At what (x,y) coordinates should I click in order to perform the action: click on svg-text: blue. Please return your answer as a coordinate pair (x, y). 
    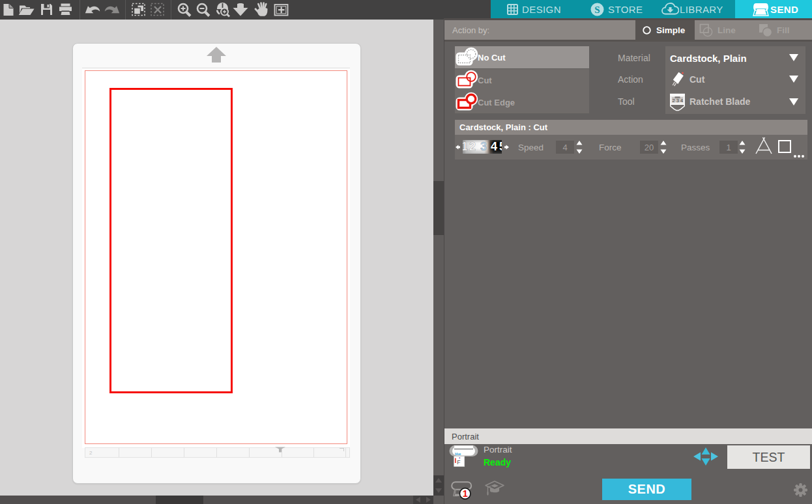
    Looking at the image, I should click on (458, 455).